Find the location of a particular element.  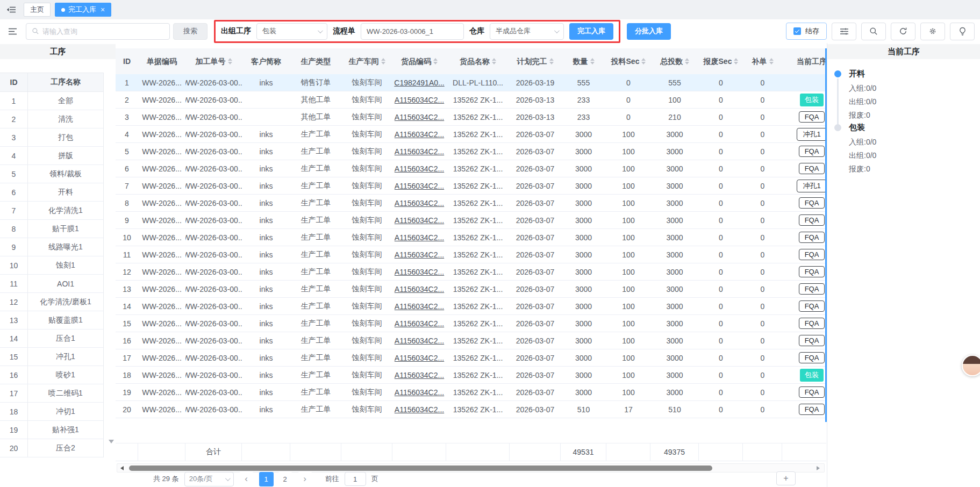

process-row: 13贴覆盖膜1 is located at coordinates (52, 320).